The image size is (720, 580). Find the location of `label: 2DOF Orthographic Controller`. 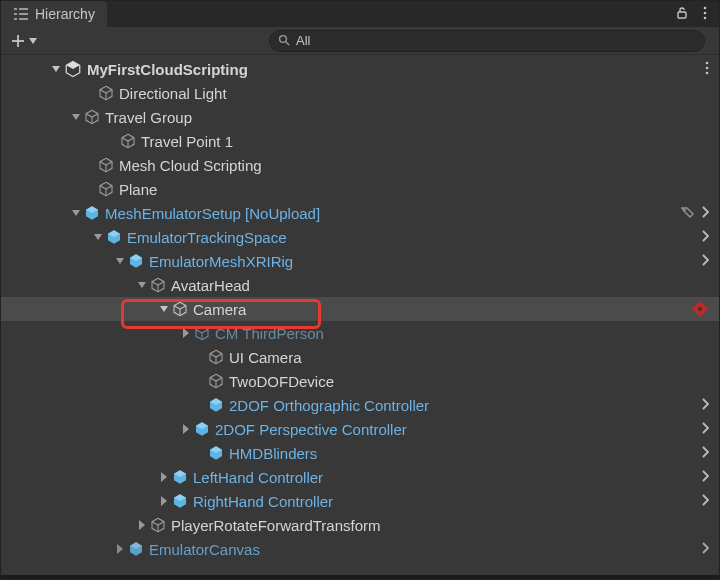

label: 2DOF Orthographic Controller is located at coordinates (329, 406).